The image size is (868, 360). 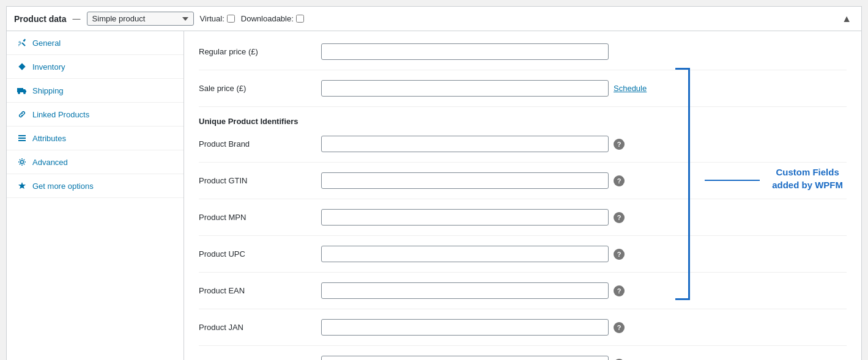 What do you see at coordinates (732, 180) in the screenshot?
I see `connector-line` at bounding box center [732, 180].